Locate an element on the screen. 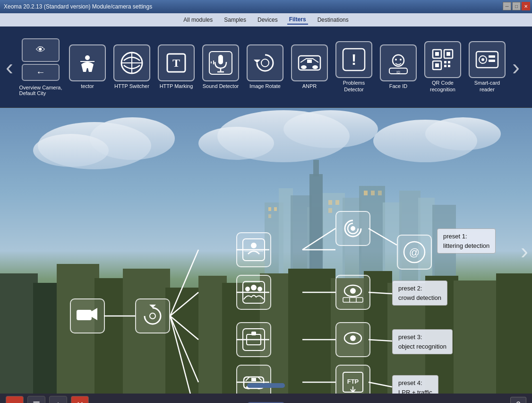 This screenshot has height=403, width=532. eye-grid-icon1 is located at coordinates (353, 292).